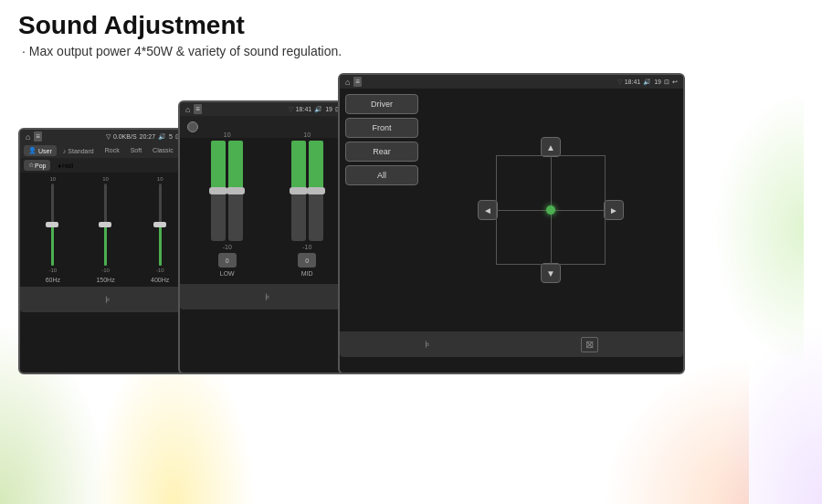 Image resolution: width=822 pixels, height=504 pixels. Describe the element at coordinates (347, 82) in the screenshot. I see `home-icon-3: ⌂` at that location.